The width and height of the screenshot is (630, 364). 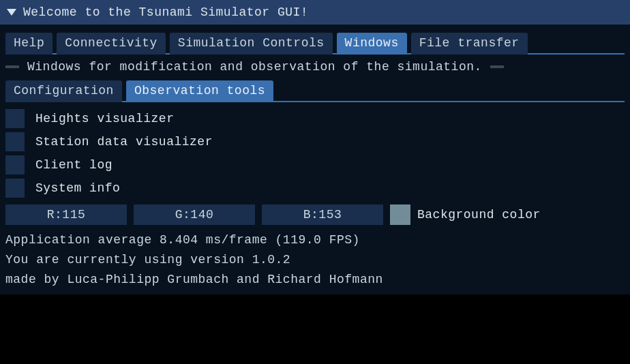 What do you see at coordinates (315, 240) in the screenshot?
I see `status-perf-line: Application average 8.404 ms/frame (119.…` at bounding box center [315, 240].